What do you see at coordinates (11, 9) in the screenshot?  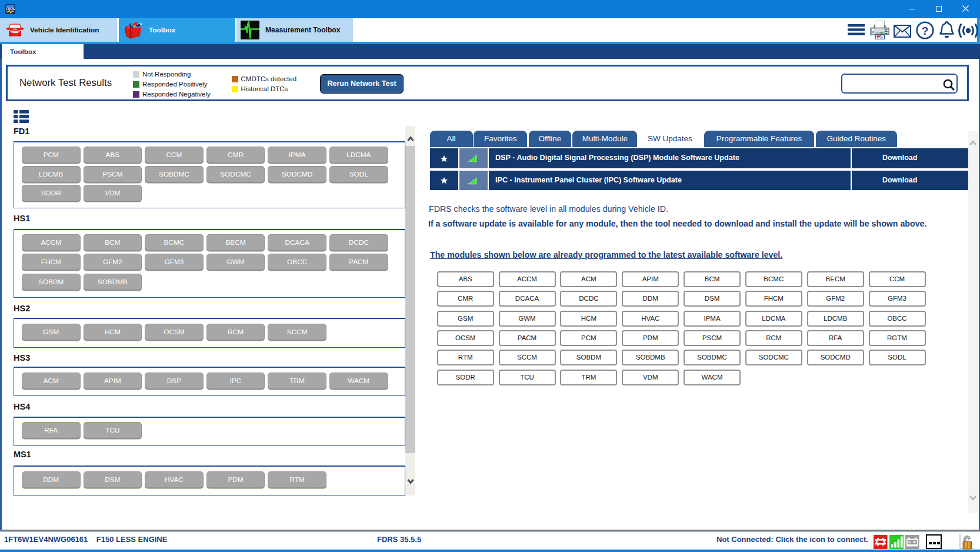 I see `svg-text: FDRS` at bounding box center [11, 9].